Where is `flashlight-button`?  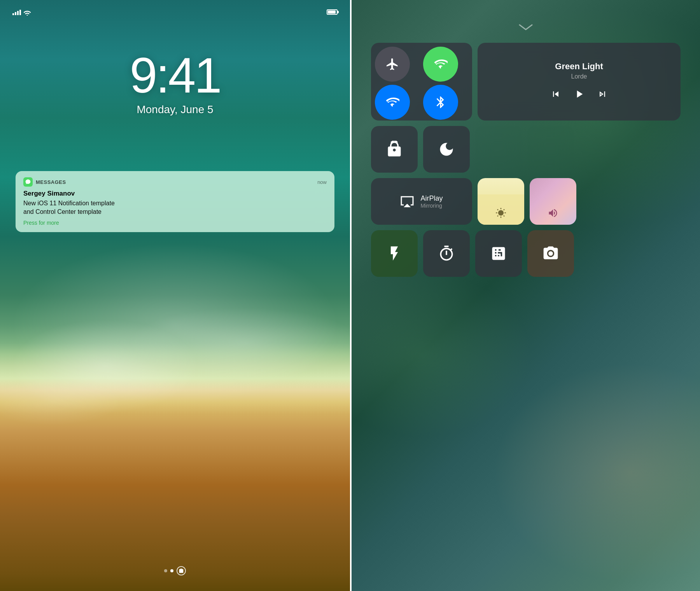
flashlight-button is located at coordinates (394, 254).